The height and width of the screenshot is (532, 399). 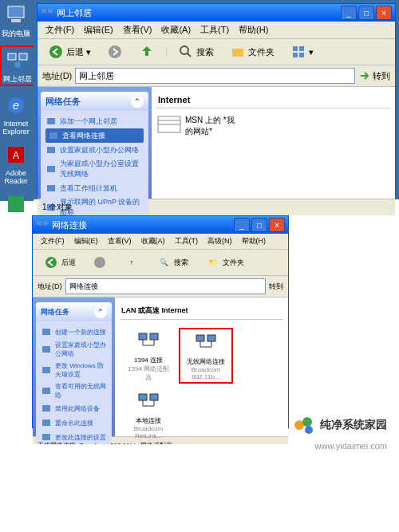 What do you see at coordinates (56, 52) in the screenshot?
I see `back-icon` at bounding box center [56, 52].